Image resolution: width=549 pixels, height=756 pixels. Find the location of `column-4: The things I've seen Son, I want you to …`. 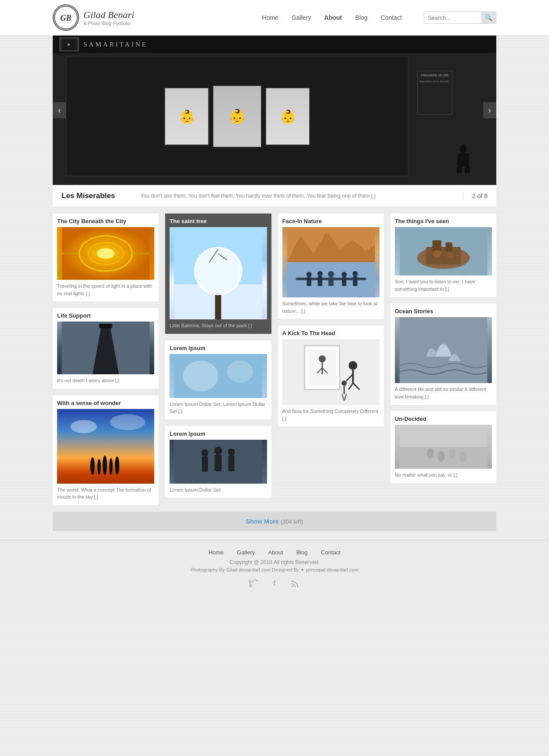

column-4: The things I've seen Son, I want you to … is located at coordinates (444, 348).